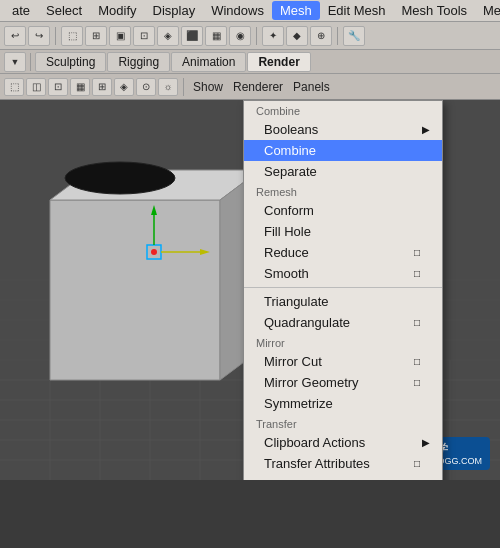 The width and height of the screenshot is (500, 548). Describe the element at coordinates (288, 232) in the screenshot. I see `fill-hole-label: Fill Hole` at that location.